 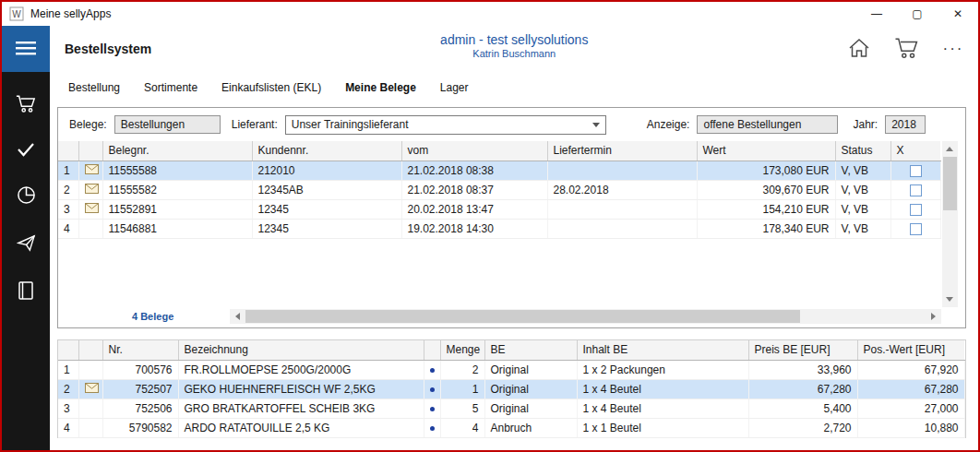 What do you see at coordinates (26, 291) in the screenshot?
I see `sidebar-item-catalog` at bounding box center [26, 291].